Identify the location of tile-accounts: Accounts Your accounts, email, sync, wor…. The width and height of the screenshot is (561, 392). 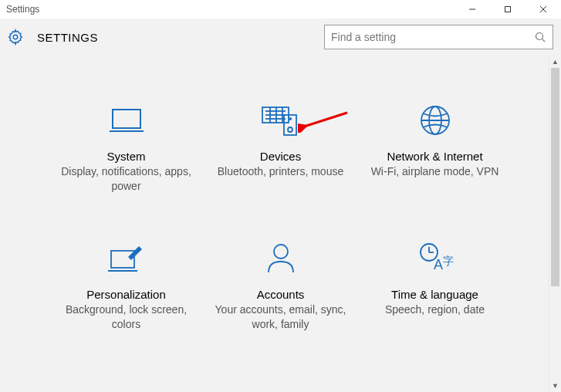
(281, 286).